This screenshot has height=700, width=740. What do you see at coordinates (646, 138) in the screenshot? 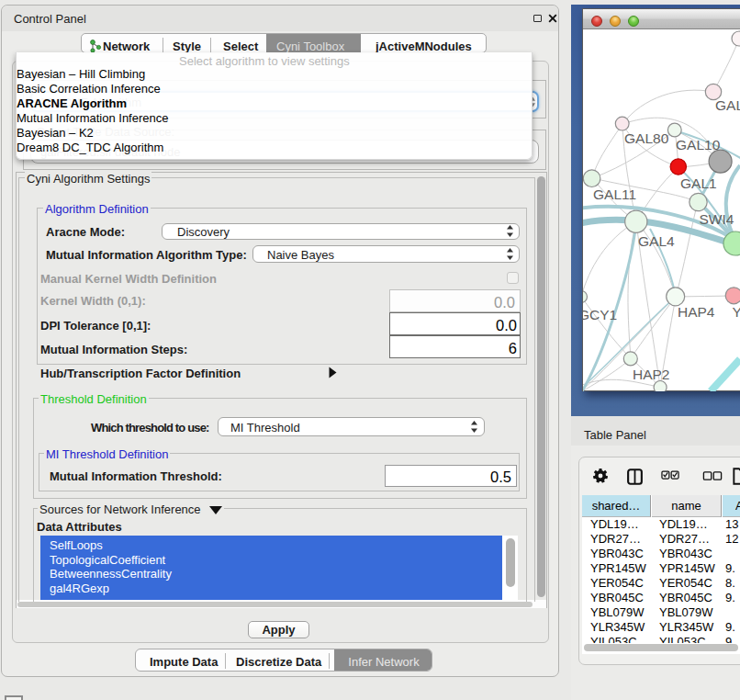
I see `svg-text: GAL80` at bounding box center [646, 138].